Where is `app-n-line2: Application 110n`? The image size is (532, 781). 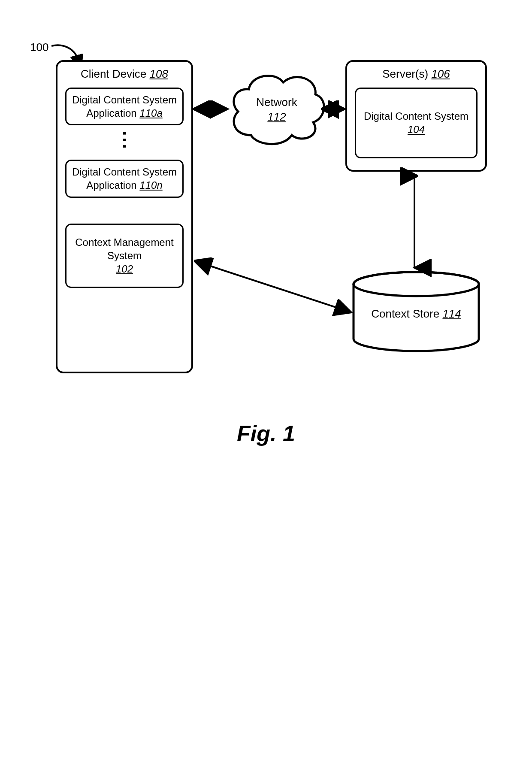
app-n-line2: Application 110n is located at coordinates (124, 185).